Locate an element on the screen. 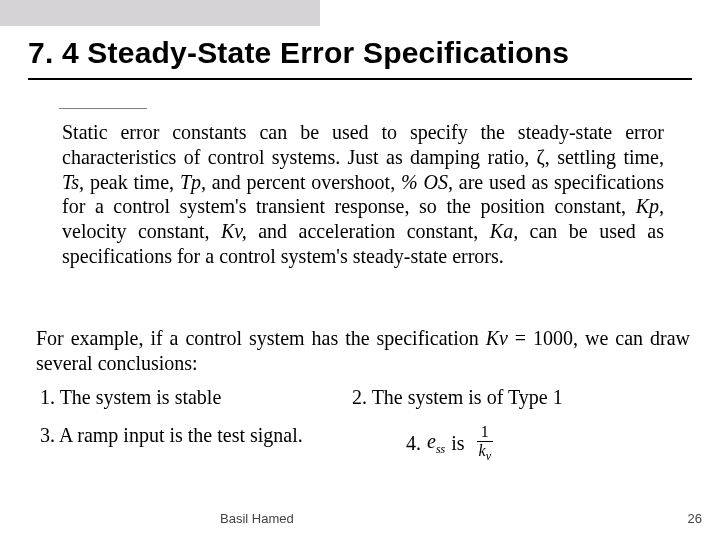 The width and height of the screenshot is (720, 540). text: is is located at coordinates (458, 444).